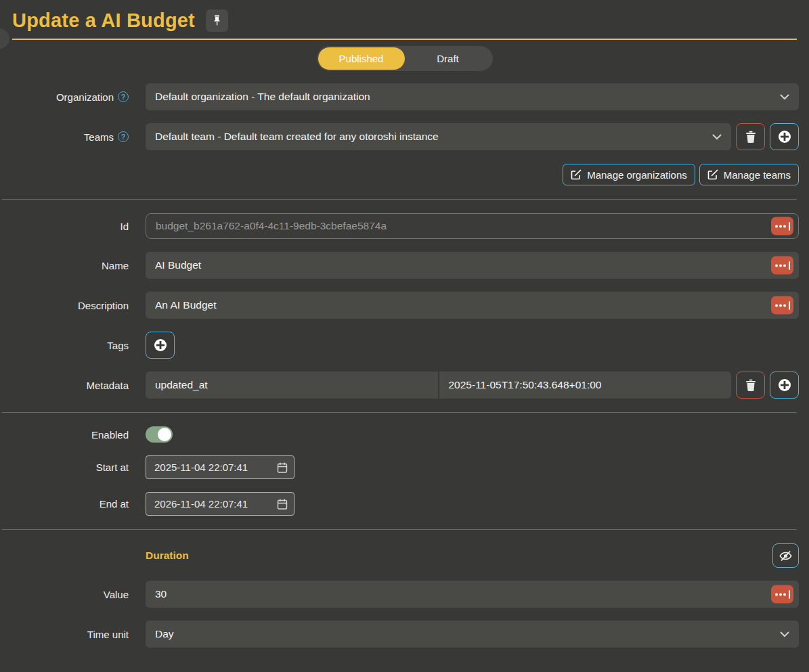 Image resolution: width=809 pixels, height=672 pixels. I want to click on end-at-label: End at, so click(64, 503).